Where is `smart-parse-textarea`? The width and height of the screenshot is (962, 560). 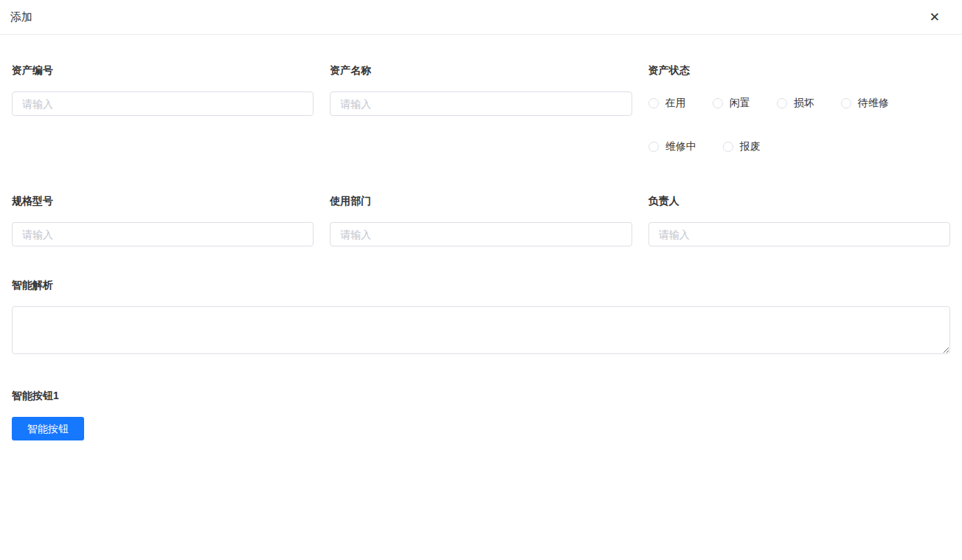 smart-parse-textarea is located at coordinates (481, 331).